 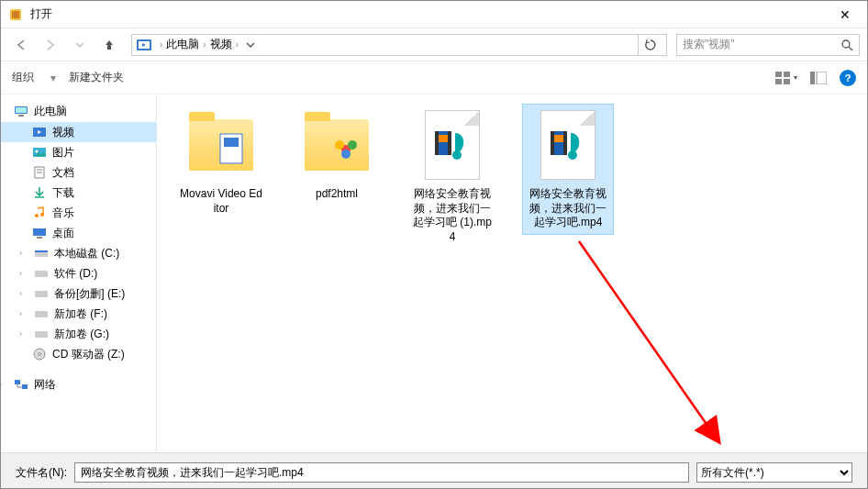 What do you see at coordinates (39, 193) in the screenshot?
I see `downloads-icon` at bounding box center [39, 193].